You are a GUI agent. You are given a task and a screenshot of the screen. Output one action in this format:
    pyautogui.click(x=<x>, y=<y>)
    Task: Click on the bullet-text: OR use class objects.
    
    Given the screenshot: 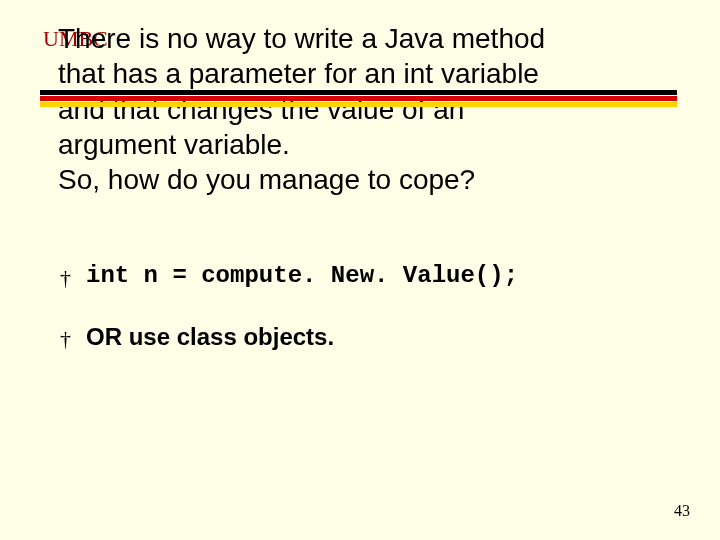 What is the action you would take?
    pyautogui.click(x=210, y=337)
    